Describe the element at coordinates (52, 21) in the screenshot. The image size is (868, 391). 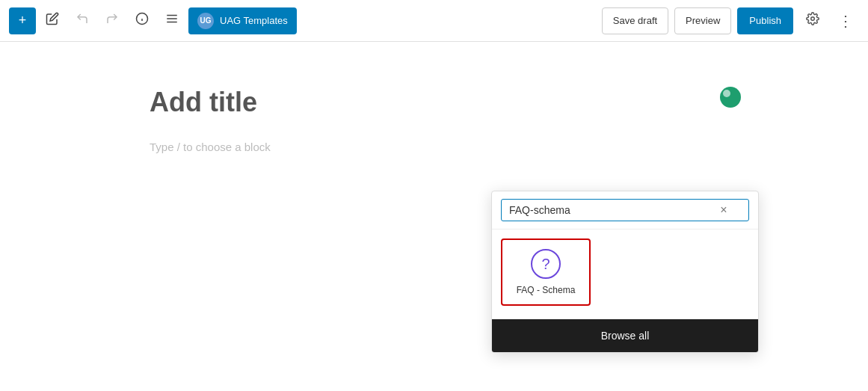
I see `edit-button` at that location.